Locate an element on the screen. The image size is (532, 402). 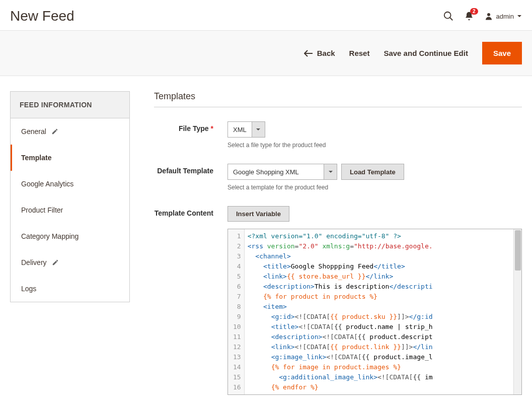
sidebar-item-label: Category Mapping is located at coordinates (50, 236).